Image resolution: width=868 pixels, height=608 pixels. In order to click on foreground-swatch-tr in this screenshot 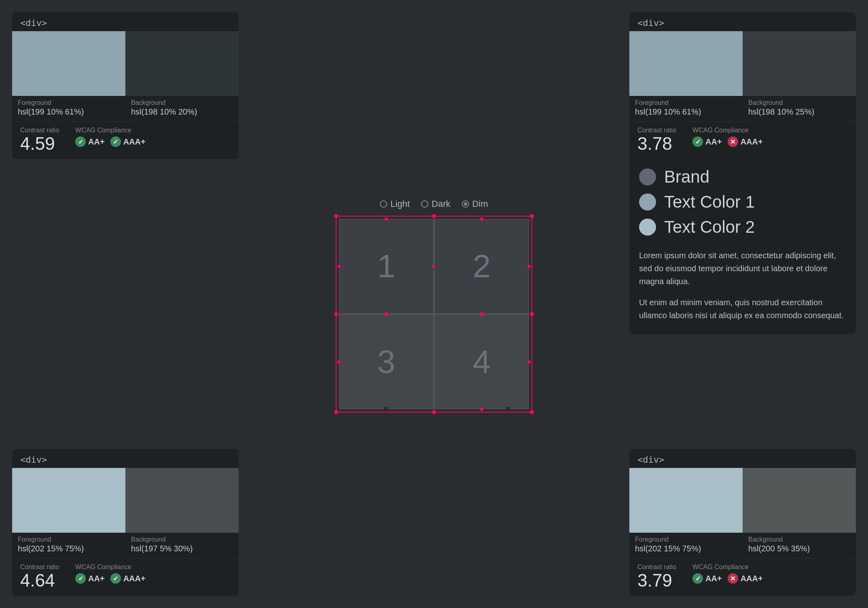, I will do `click(686, 64)`.